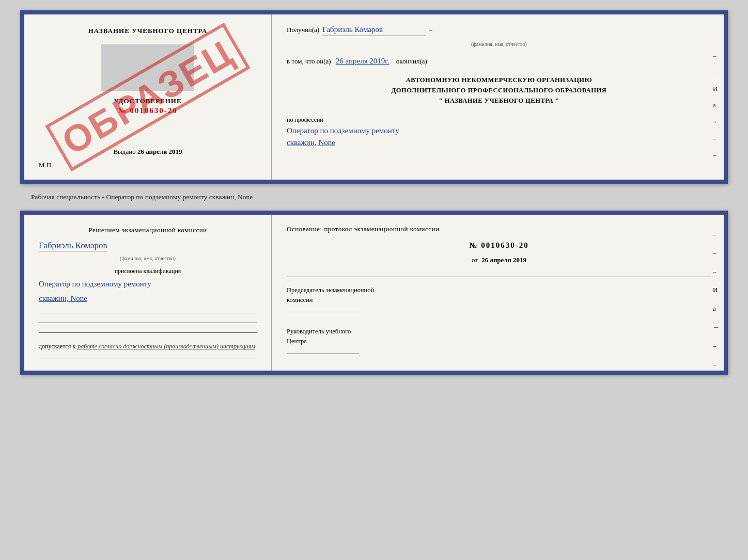  What do you see at coordinates (716, 327) in the screenshot?
I see `bdash-6: ←` at bounding box center [716, 327].